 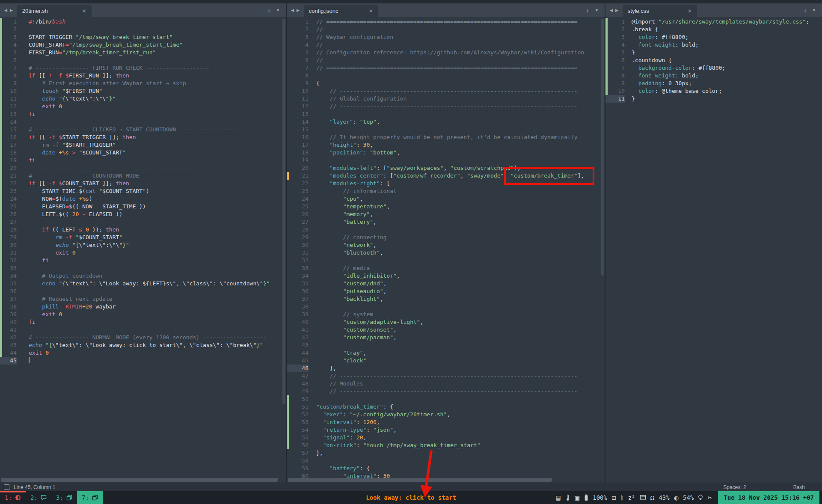 What do you see at coordinates (446, 299) in the screenshot?
I see `code-line: 37 "backlight",` at bounding box center [446, 299].